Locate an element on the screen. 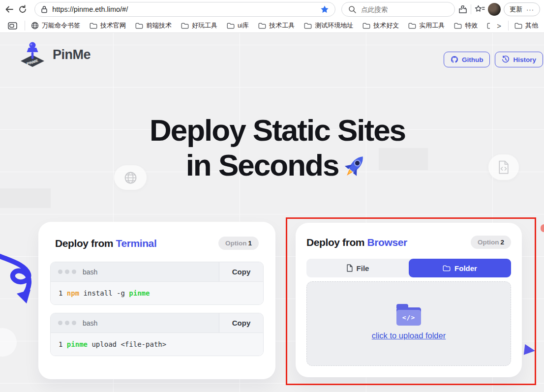 The image size is (544, 392). bookmark-label: 前端技术 is located at coordinates (159, 26).